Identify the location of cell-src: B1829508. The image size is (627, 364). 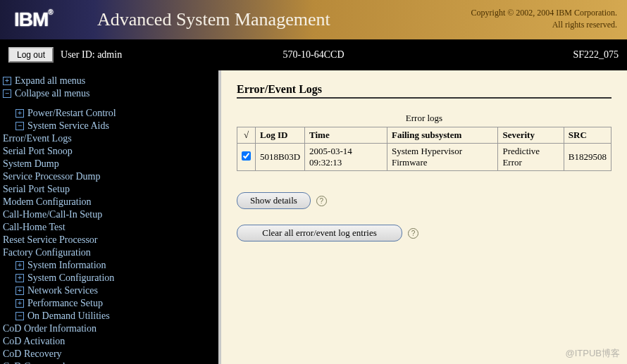
(588, 158).